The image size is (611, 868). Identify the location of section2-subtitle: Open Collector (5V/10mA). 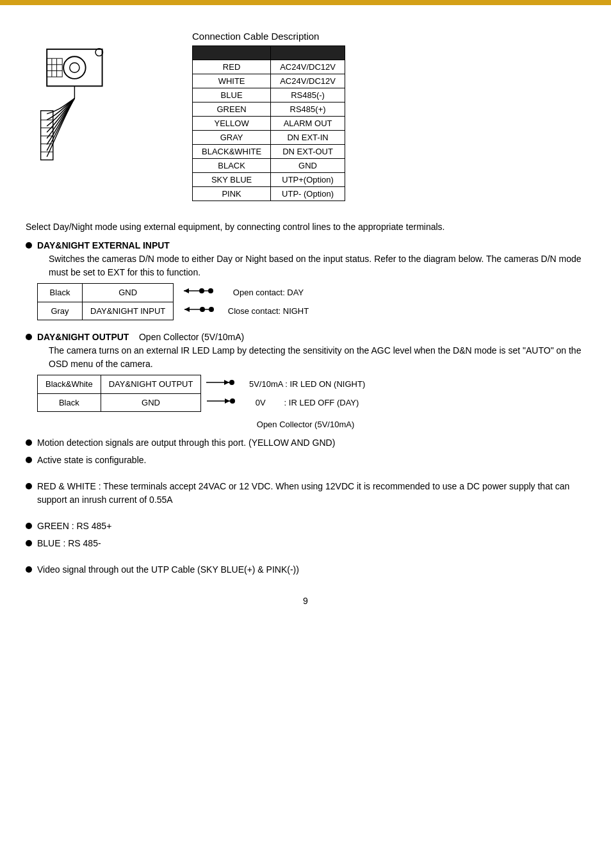
(191, 337).